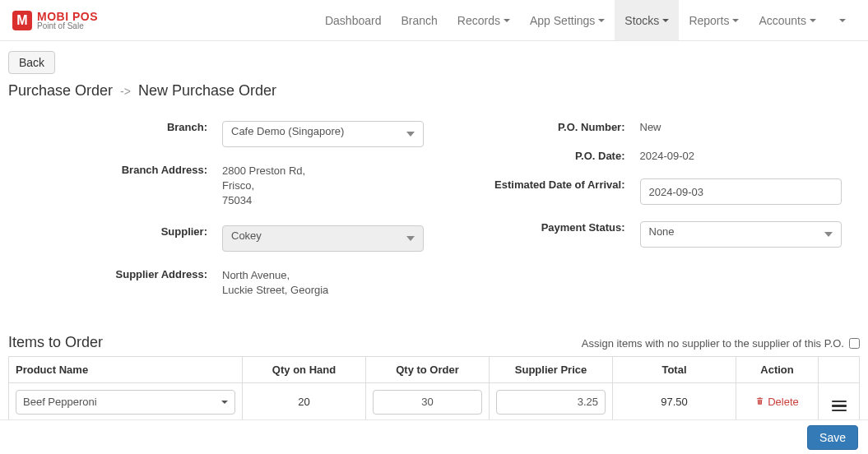  What do you see at coordinates (714, 20) in the screenshot?
I see `nav-reports: Reports` at bounding box center [714, 20].